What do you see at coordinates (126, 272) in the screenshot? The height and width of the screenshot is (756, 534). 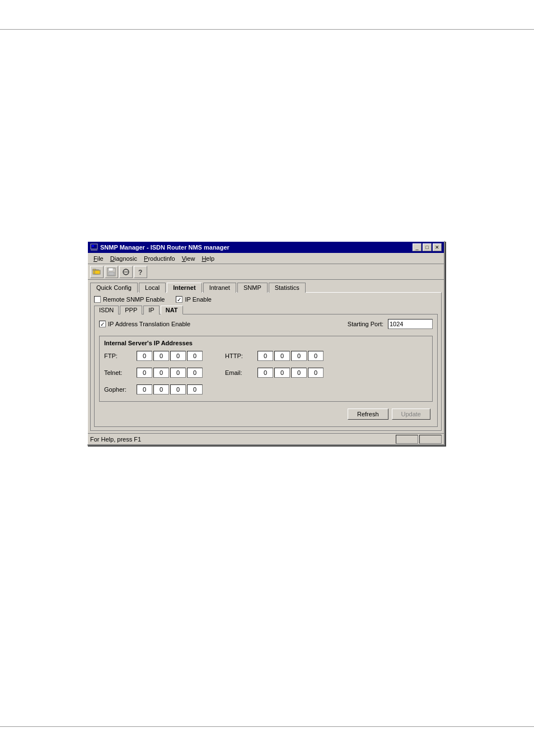 I see `toolbar-connect-button` at bounding box center [126, 272].